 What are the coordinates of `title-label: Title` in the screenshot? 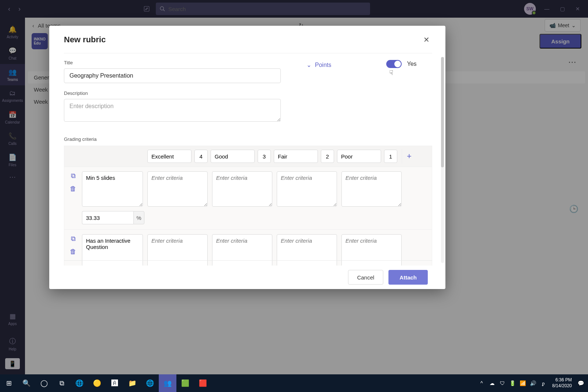 It's located at (172, 63).